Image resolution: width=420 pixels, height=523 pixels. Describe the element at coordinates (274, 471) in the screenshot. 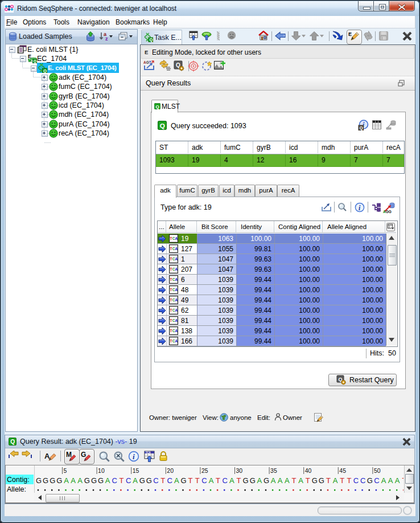

I see `svg-text: 35` at that location.